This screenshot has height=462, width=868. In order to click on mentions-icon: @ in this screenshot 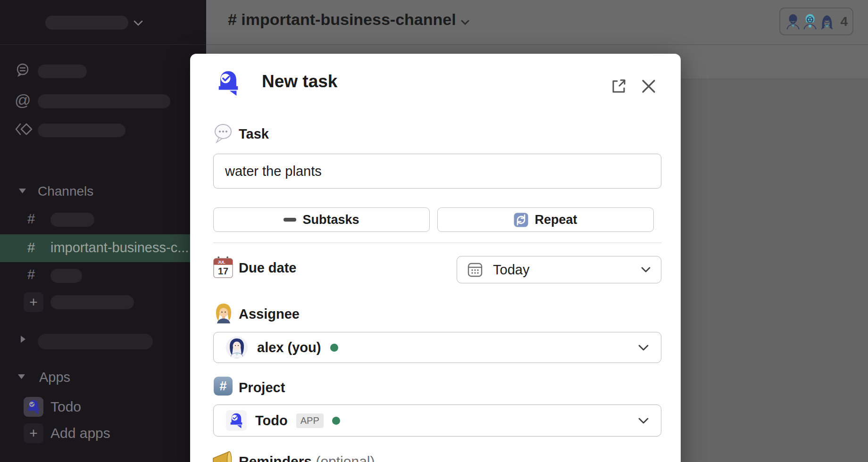, I will do `click(23, 100)`.